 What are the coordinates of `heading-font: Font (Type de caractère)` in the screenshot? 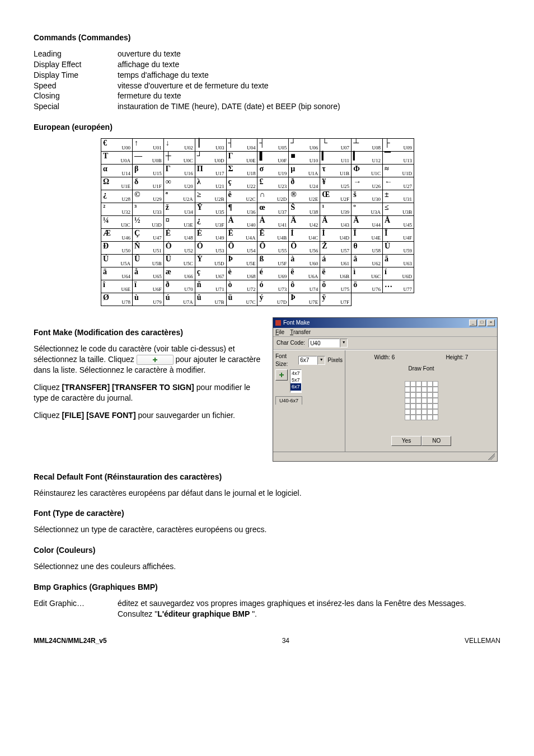 It's located at (267, 514).